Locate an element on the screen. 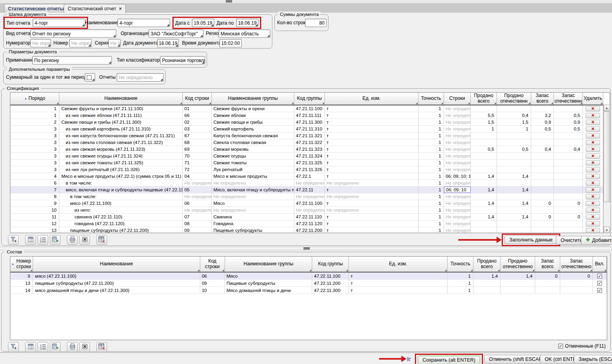 This screenshot has width=612, height=364. table-delete-button is located at coordinates (102, 347).